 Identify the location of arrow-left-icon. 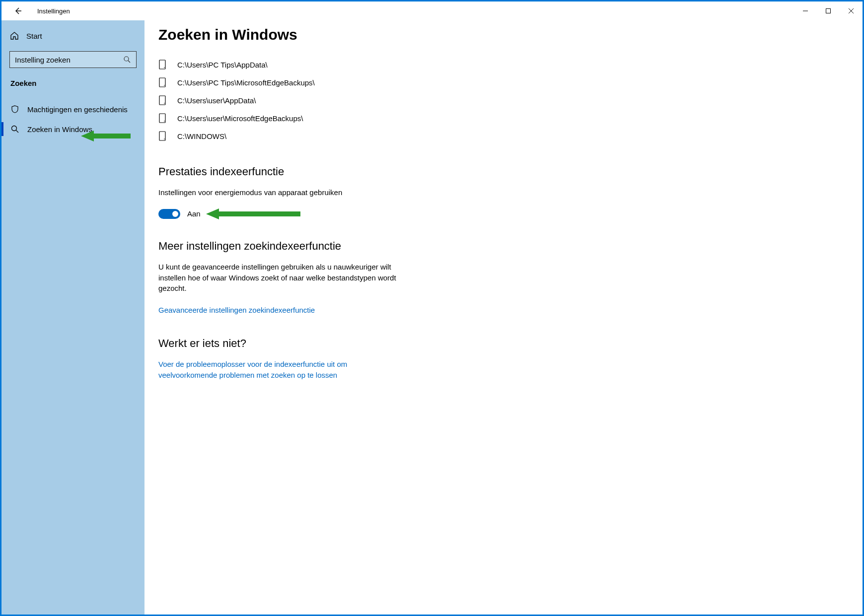
(18, 11).